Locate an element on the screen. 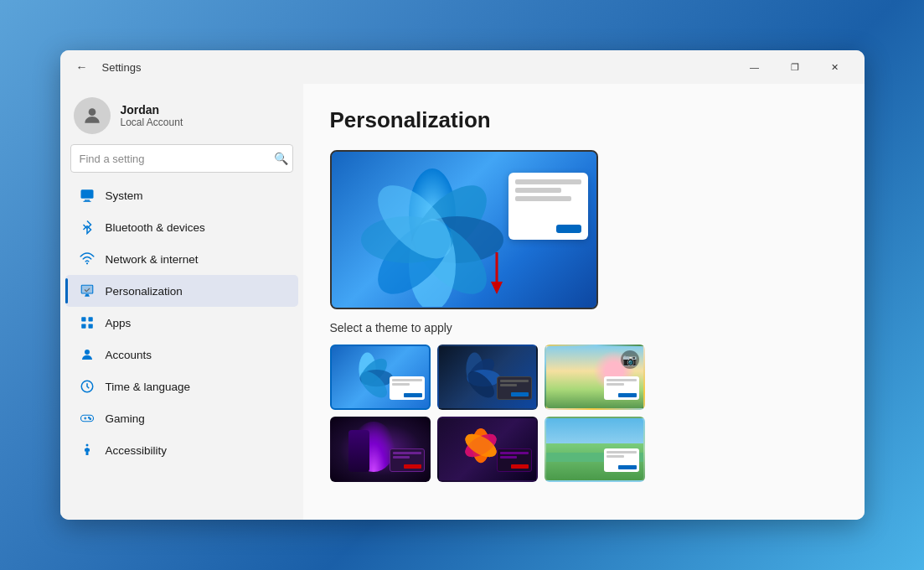 The image size is (924, 570). network-icon is located at coordinates (87, 259).